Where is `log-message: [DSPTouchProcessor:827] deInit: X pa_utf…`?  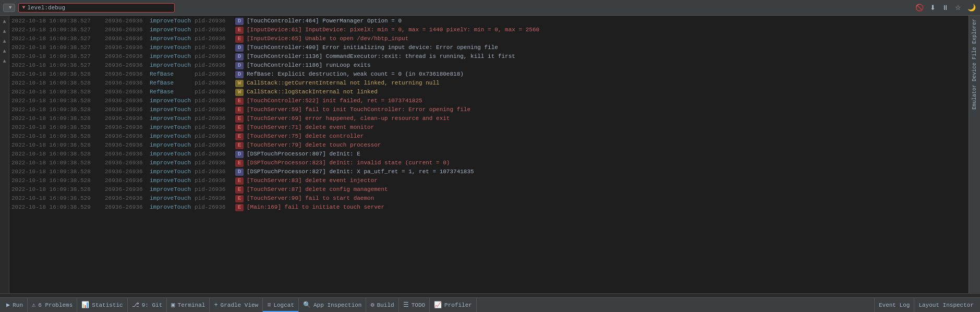
log-message: [DSPTouchProcessor:827] deInit: X pa_utf… is located at coordinates (607, 172).